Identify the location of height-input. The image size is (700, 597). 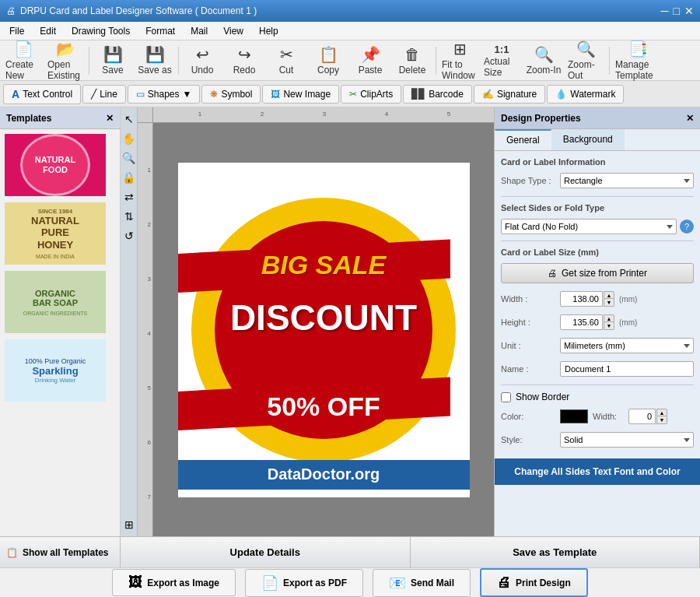
(582, 322).